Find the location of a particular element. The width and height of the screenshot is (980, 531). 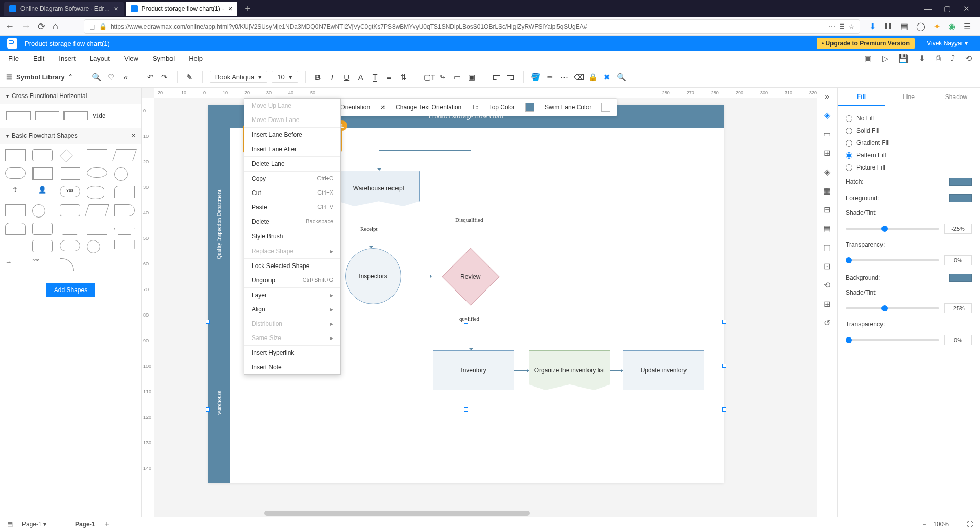

heart-icon: ♡ is located at coordinates (111, 77).